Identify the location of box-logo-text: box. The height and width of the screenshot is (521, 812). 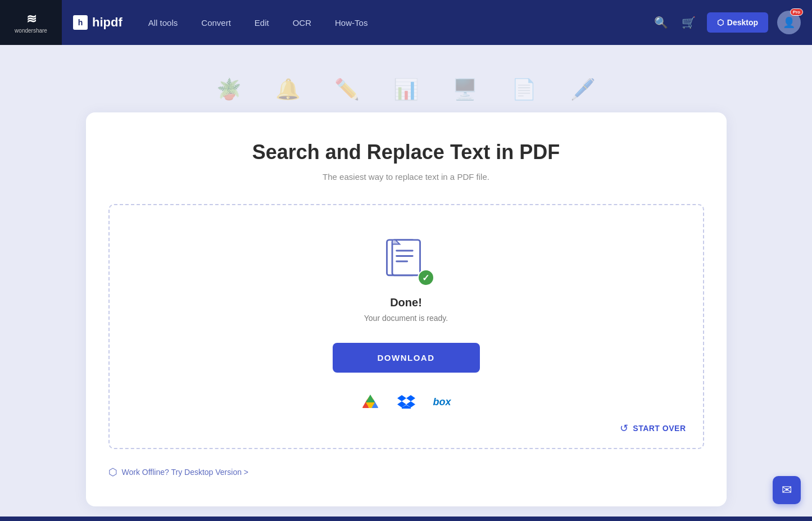
(442, 402).